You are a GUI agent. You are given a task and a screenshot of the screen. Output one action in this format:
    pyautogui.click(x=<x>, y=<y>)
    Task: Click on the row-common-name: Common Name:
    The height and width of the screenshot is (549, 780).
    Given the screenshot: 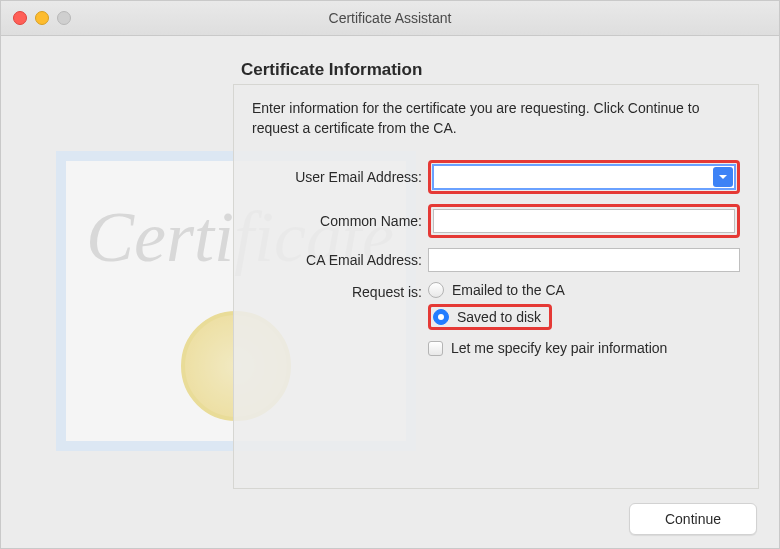 What is the action you would take?
    pyautogui.click(x=496, y=221)
    